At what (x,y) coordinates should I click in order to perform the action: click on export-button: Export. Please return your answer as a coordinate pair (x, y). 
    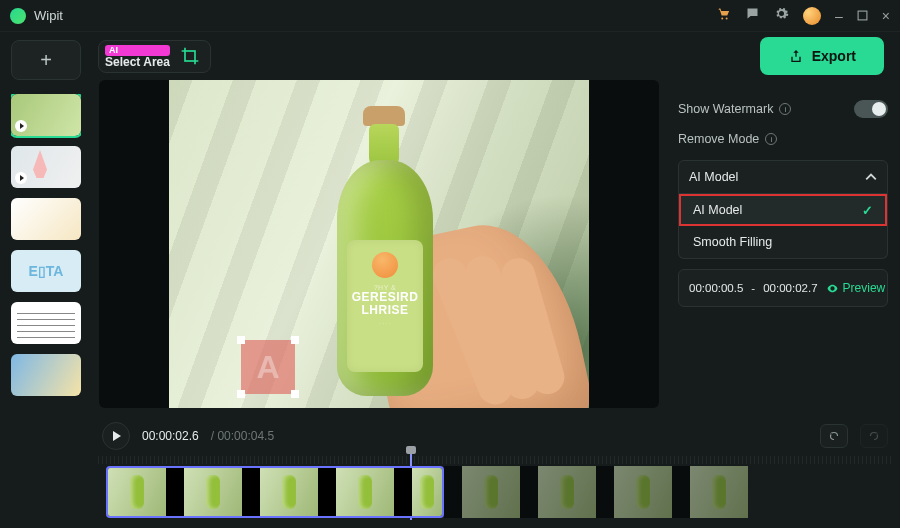
    Looking at the image, I should click on (822, 56).